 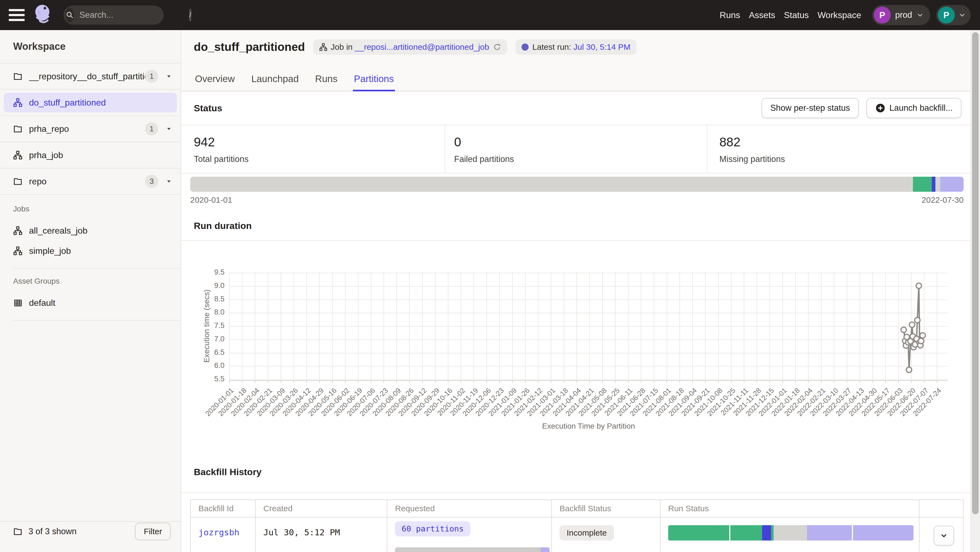 What do you see at coordinates (97, 230) in the screenshot?
I see `sidebar-job-all-cereals-job: all_cereals_job` at bounding box center [97, 230].